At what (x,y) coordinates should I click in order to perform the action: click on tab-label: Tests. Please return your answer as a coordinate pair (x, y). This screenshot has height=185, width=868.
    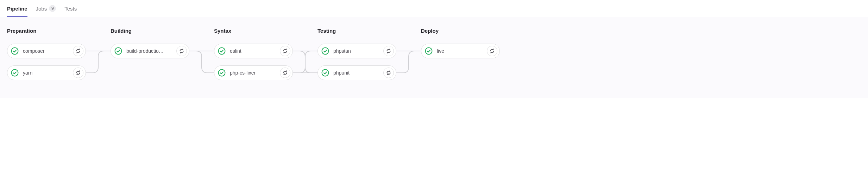
    Looking at the image, I should click on (70, 8).